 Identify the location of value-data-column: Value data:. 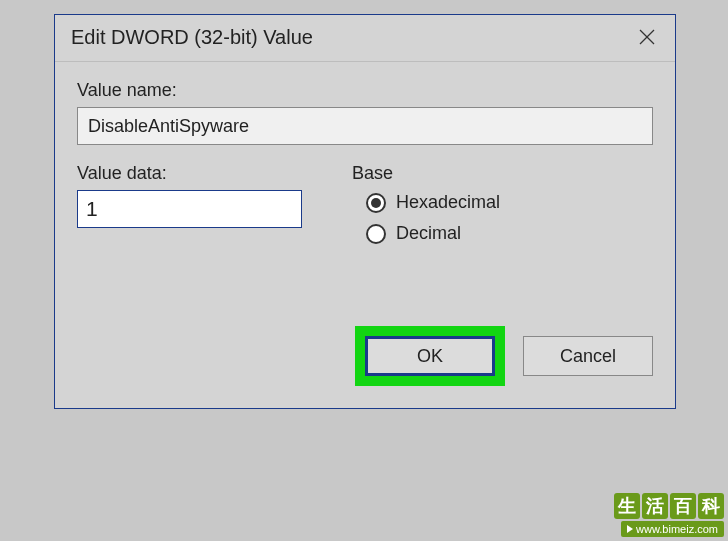
(190, 208).